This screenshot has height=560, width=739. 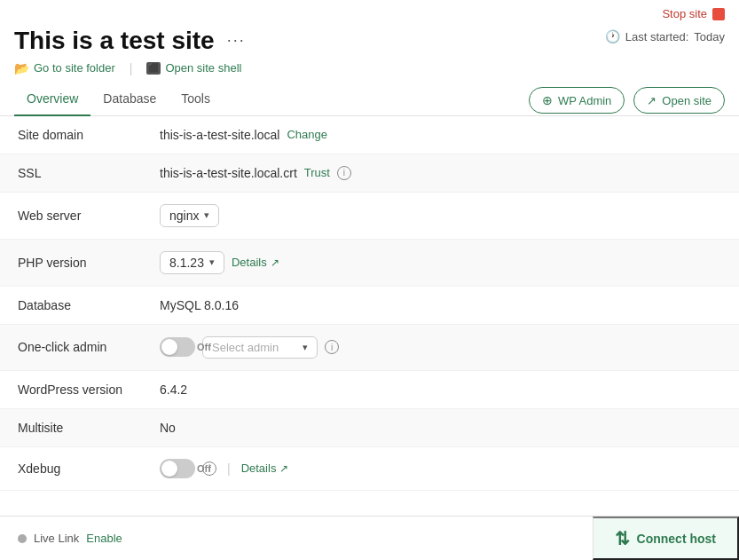 What do you see at coordinates (193, 67) in the screenshot?
I see `open-shell-link: ⬛ Open site shell` at bounding box center [193, 67].